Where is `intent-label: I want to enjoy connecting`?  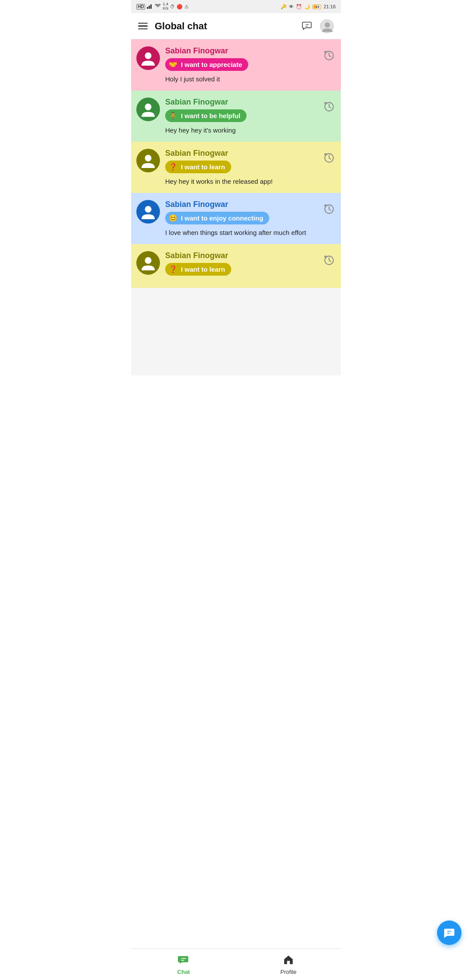 intent-label: I want to enjoy connecting is located at coordinates (222, 218).